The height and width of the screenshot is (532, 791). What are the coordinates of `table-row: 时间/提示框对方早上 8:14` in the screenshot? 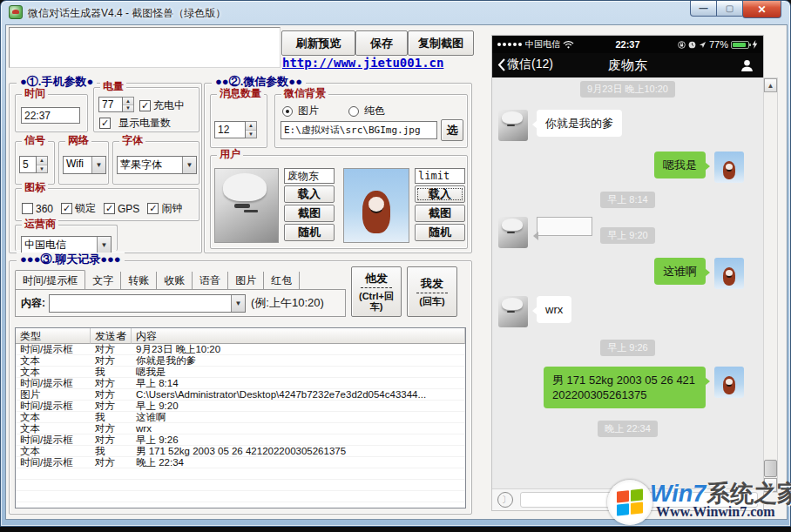 It's located at (240, 383).